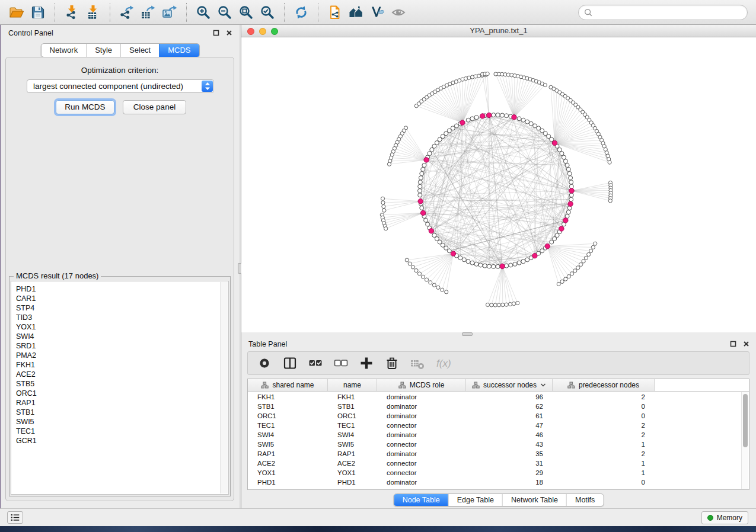 The image size is (756, 532). What do you see at coordinates (120, 441) in the screenshot?
I see `mcds-result-item: GCR1` at bounding box center [120, 441].